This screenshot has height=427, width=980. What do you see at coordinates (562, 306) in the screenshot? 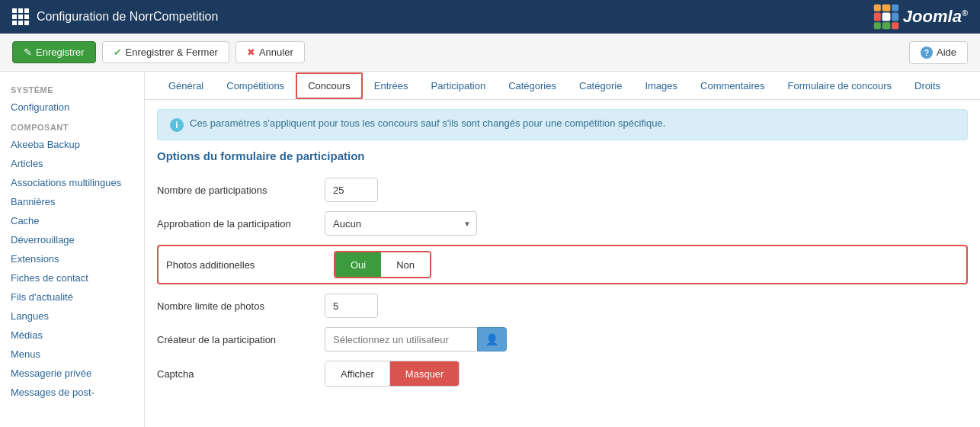
I see `form-row-nb-photos: Nombre limite de photos` at bounding box center [562, 306].